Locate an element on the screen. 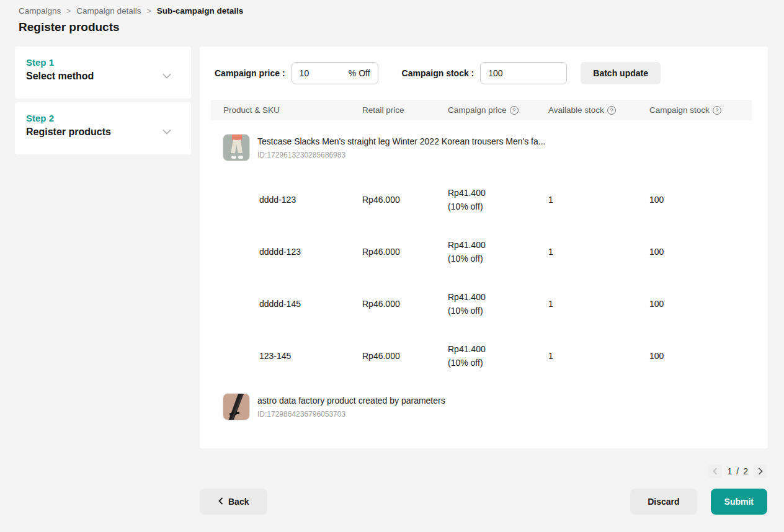 The width and height of the screenshot is (784, 532). product-row: astro data factory product created by pa… is located at coordinates (481, 407).